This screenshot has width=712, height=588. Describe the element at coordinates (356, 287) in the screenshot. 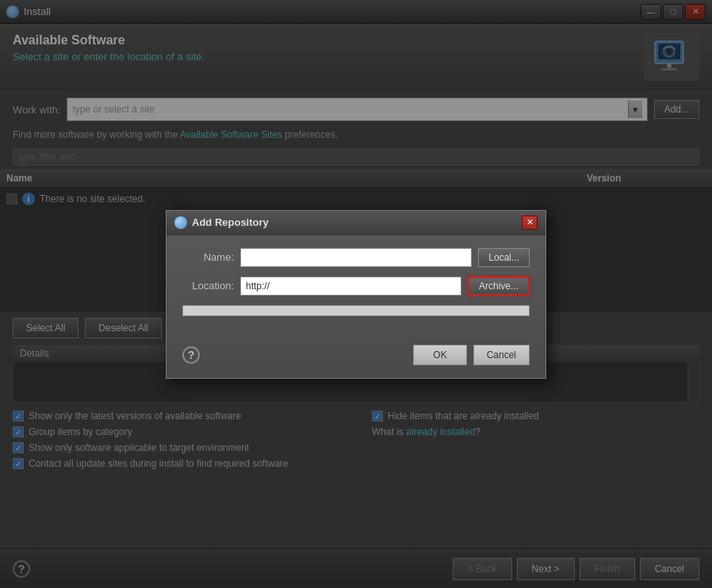

I see `modal-body: Name: Local... Location: Archive...` at that location.